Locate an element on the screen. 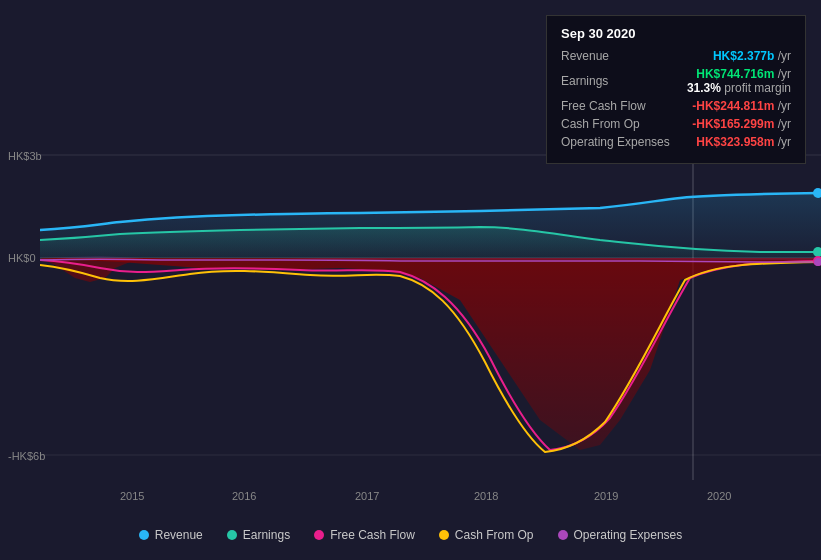 The width and height of the screenshot is (821, 560). legend-earnings-label: Earnings is located at coordinates (266, 535).